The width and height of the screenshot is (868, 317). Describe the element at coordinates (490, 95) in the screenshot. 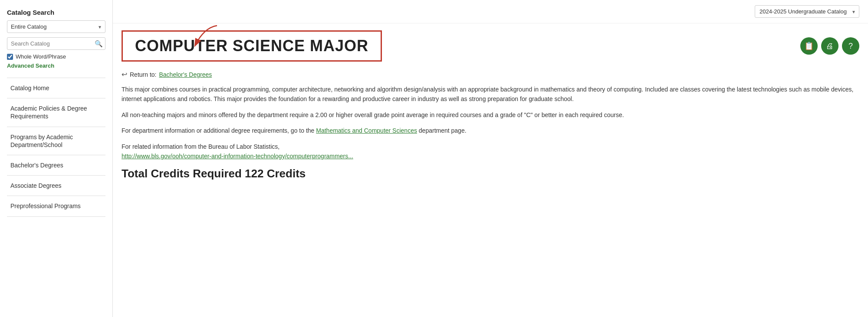

I see `description-paragraph-1: This major combines courses in practical…` at that location.